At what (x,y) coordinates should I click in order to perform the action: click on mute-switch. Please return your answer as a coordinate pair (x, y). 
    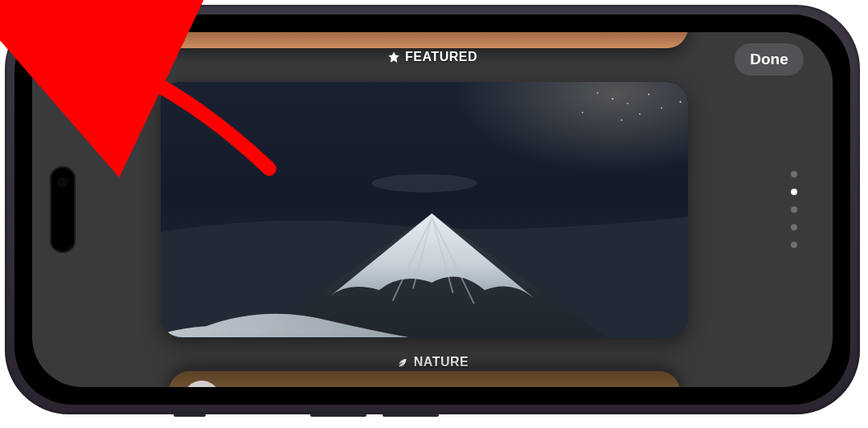
    Looking at the image, I should click on (190, 415).